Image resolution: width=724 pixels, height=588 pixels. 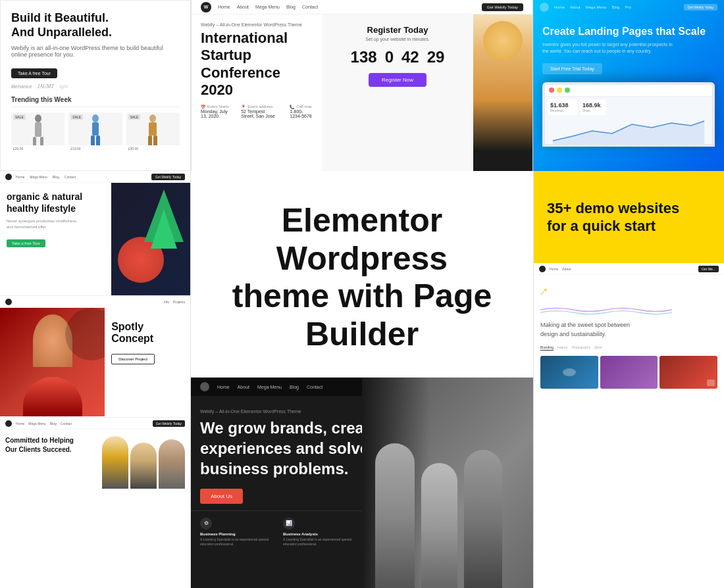 What do you see at coordinates (53, 445) in the screenshot?
I see `corporate-title: Committed to HelpingOur Clients Succeed.` at bounding box center [53, 445].